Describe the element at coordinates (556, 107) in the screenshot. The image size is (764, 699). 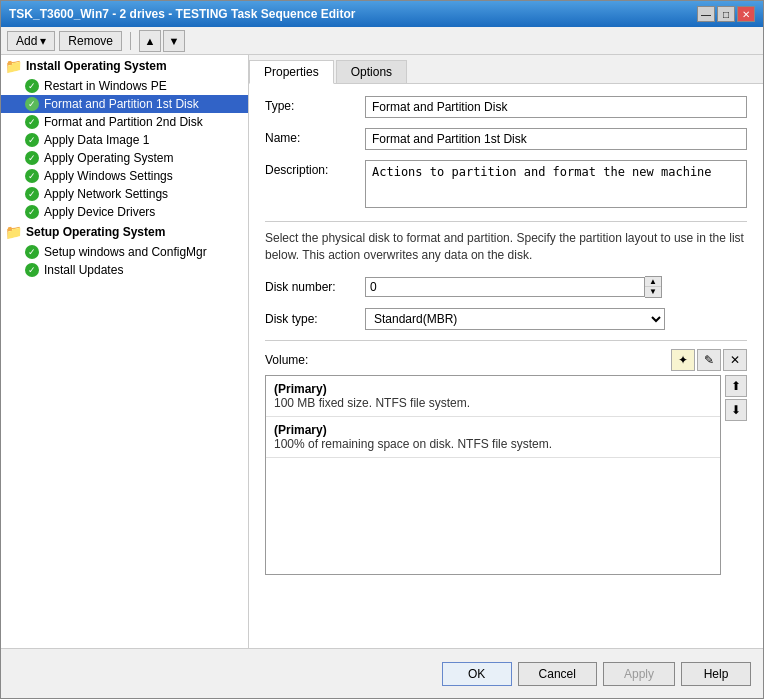
I see `type-value-wrapper` at that location.